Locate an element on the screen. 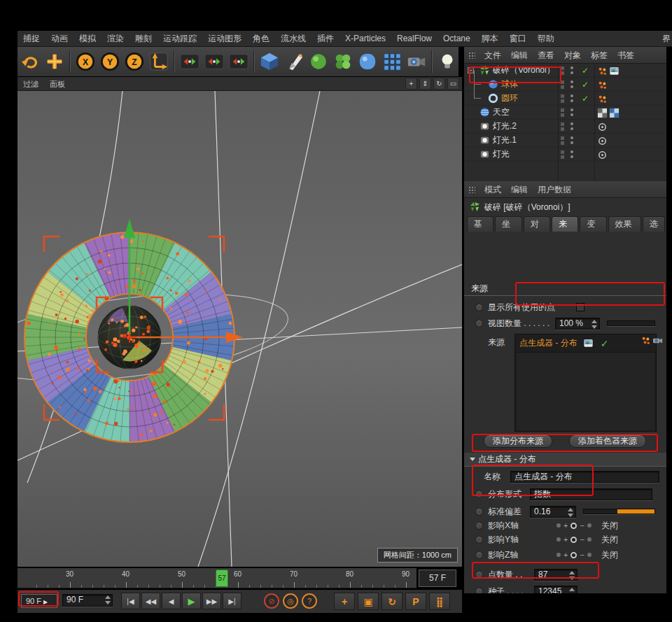 The width and height of the screenshot is (672, 622). record-button: ⊘ is located at coordinates (272, 601).